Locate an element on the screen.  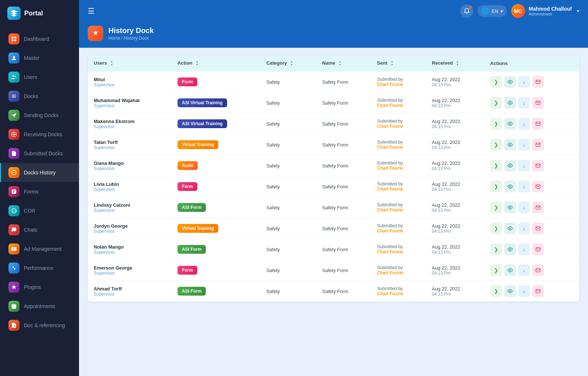
sidebar-item-ad-management: Ad Management is located at coordinates (40, 249).